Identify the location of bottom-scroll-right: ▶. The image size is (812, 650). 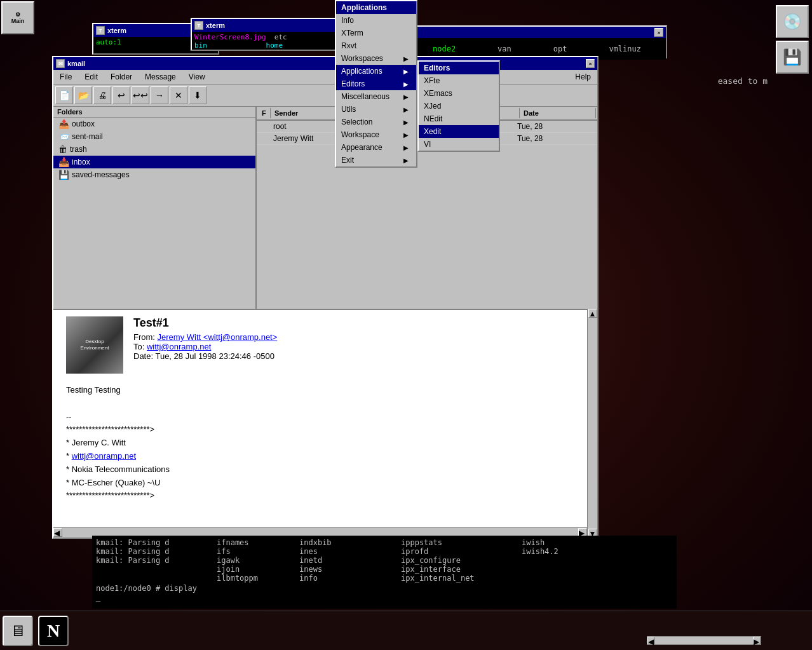
(757, 640).